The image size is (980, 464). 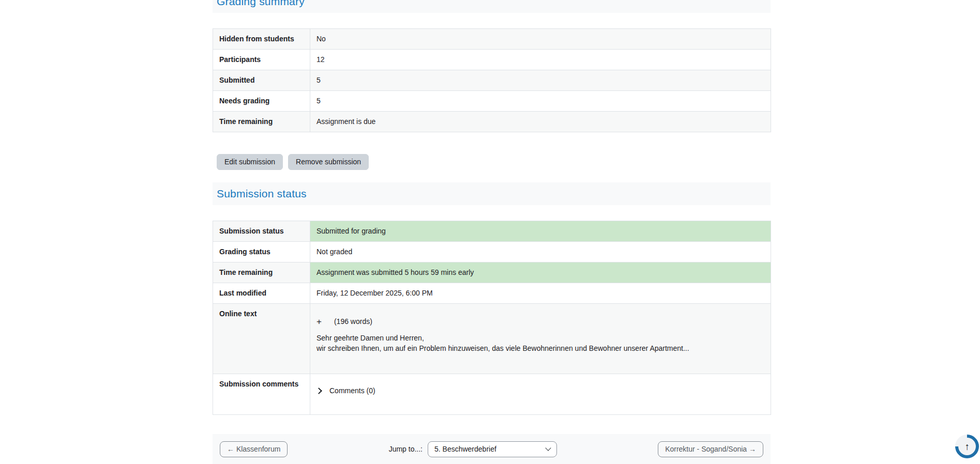 I want to click on row-value: 12, so click(x=541, y=60).